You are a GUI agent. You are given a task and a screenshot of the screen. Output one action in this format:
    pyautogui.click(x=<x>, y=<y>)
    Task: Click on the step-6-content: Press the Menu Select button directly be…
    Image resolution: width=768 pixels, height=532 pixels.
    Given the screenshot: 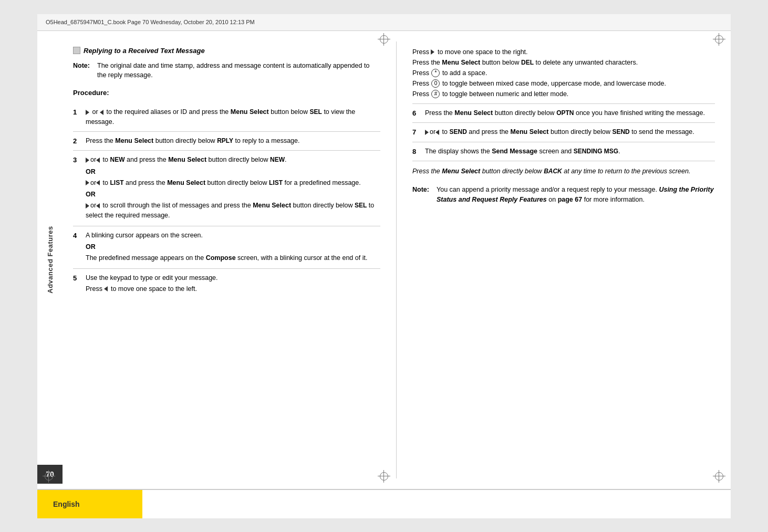 What is the action you would take?
    pyautogui.click(x=570, y=113)
    